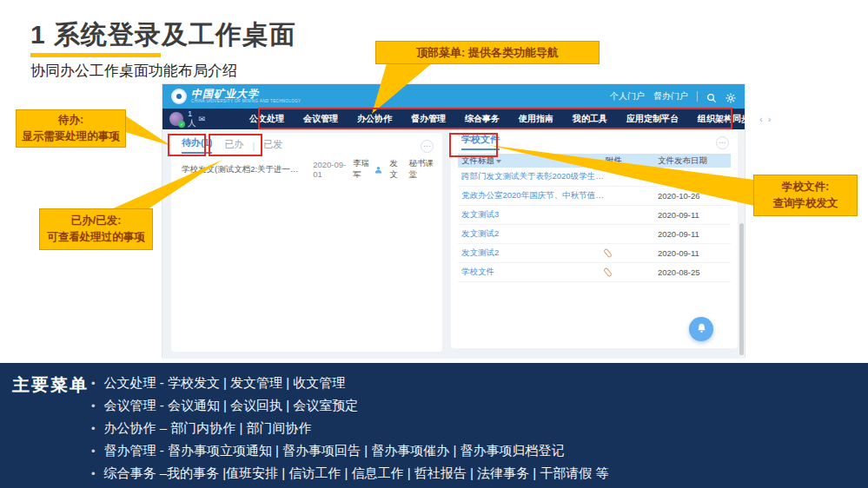 The height and width of the screenshot is (488, 868). What do you see at coordinates (96, 221) in the screenshot?
I see `callout-done-line1: 已办/已发:` at bounding box center [96, 221].